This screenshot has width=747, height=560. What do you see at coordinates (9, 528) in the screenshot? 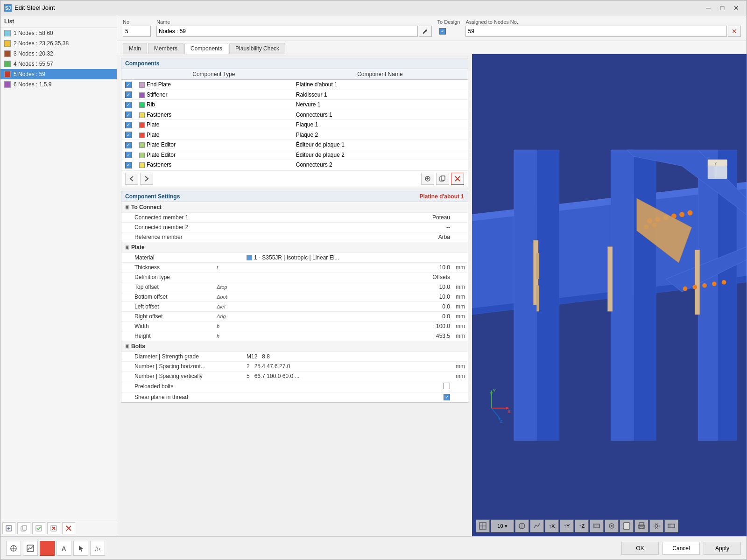
I see `add-item-button: +` at bounding box center [9, 528].